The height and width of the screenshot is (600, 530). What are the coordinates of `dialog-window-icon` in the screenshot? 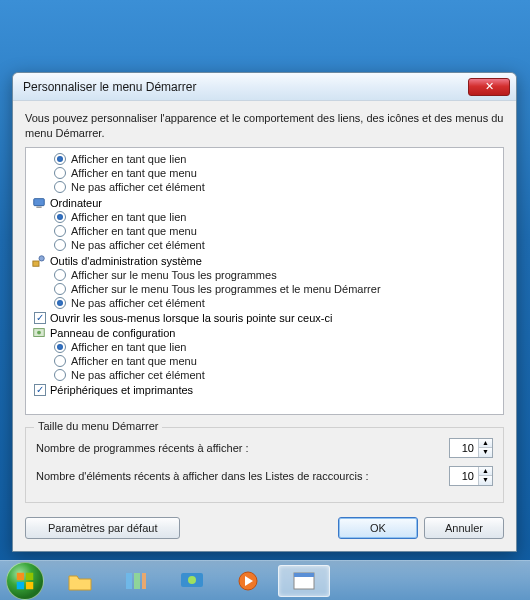 It's located at (304, 581).